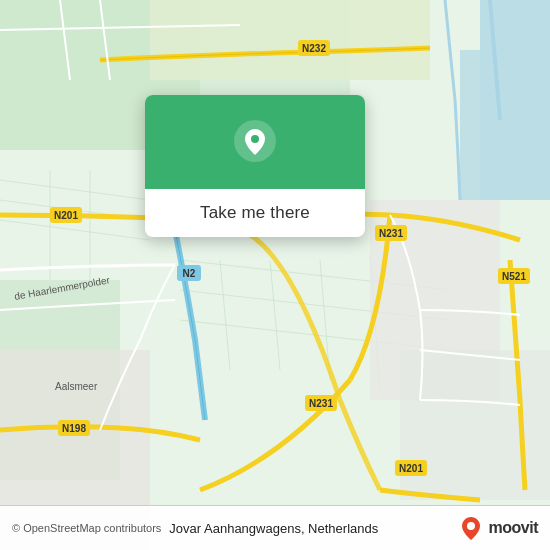  What do you see at coordinates (74, 428) in the screenshot?
I see `svg-text: N198` at bounding box center [74, 428].